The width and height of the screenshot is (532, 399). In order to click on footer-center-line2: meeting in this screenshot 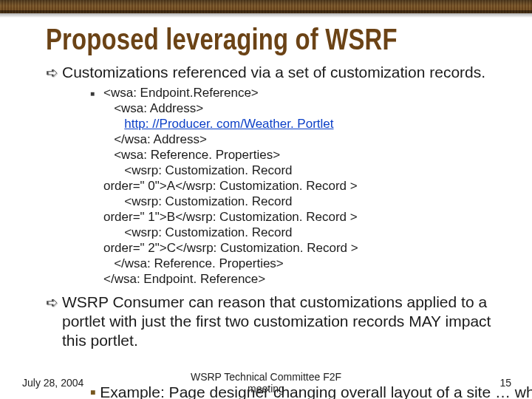, I will do `click(266, 389)`.